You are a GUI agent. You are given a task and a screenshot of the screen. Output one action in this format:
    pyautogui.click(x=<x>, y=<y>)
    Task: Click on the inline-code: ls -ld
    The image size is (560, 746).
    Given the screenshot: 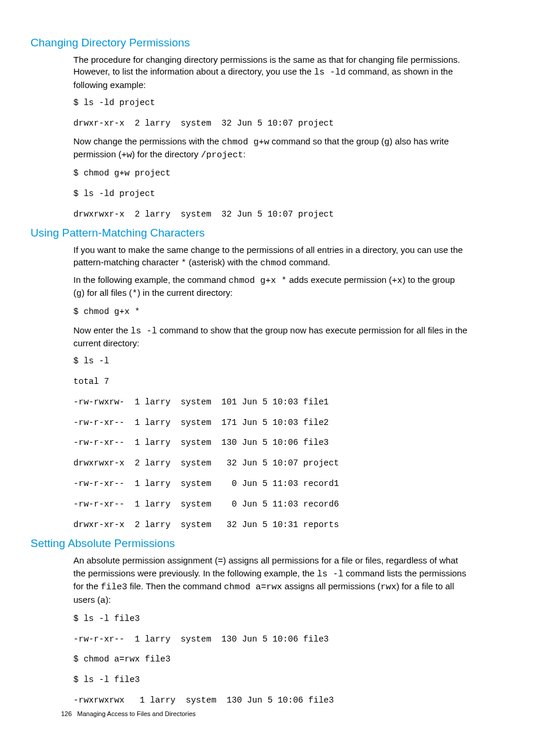 What is the action you would take?
    pyautogui.click(x=330, y=73)
    